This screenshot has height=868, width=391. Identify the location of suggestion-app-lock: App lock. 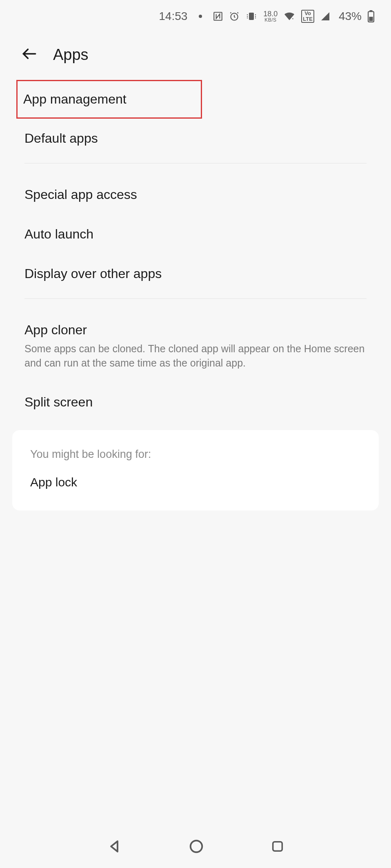
(196, 482).